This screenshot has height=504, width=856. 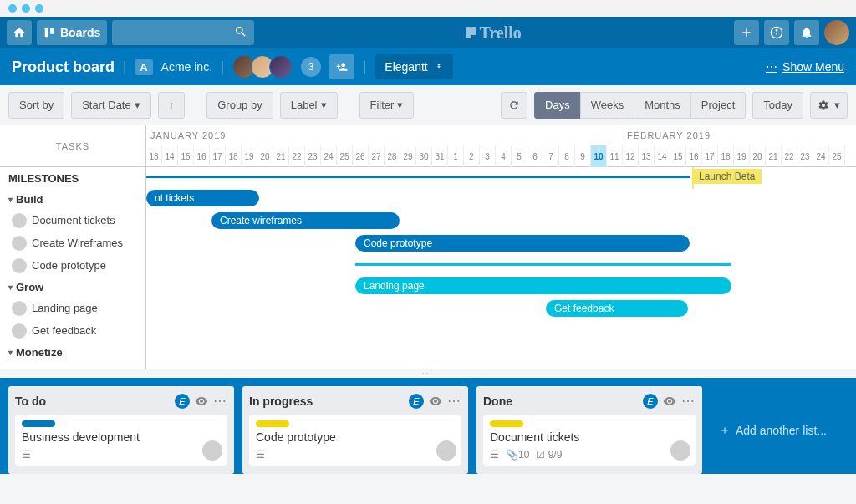 I want to click on sort-by-button: Sort by, so click(x=37, y=105).